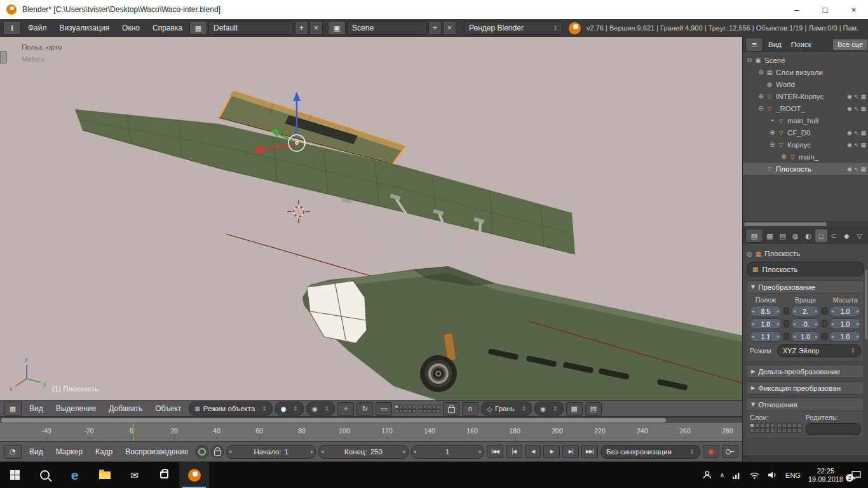 This screenshot has height=488, width=868. What do you see at coordinates (251, 28) in the screenshot?
I see `screen-layout-field: Default` at bounding box center [251, 28].